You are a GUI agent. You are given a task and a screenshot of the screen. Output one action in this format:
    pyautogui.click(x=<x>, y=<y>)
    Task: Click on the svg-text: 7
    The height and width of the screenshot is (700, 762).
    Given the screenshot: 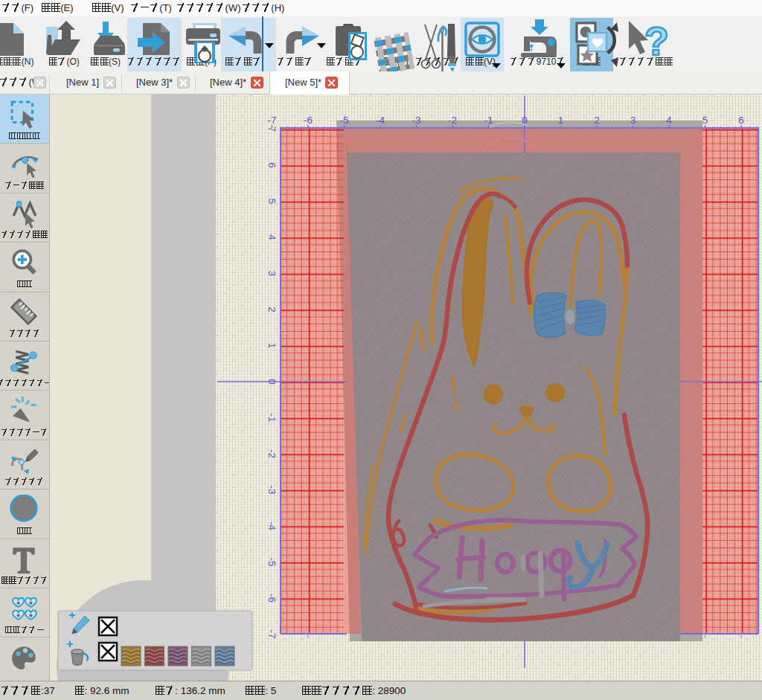 What is the action you would take?
    pyautogui.click(x=272, y=129)
    